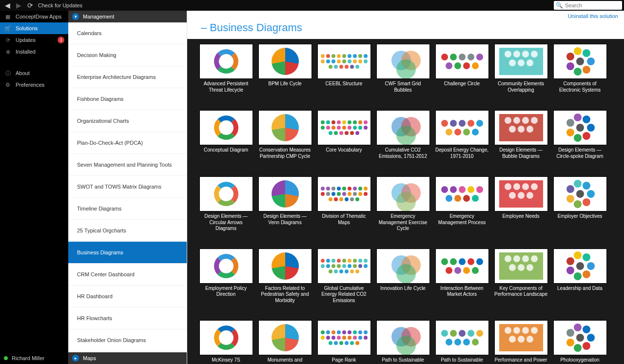 The height and width of the screenshot is (364, 624). What do you see at coordinates (285, 342) in the screenshot?
I see `diagram-tile: Monuments and Memorials` at bounding box center [285, 342].